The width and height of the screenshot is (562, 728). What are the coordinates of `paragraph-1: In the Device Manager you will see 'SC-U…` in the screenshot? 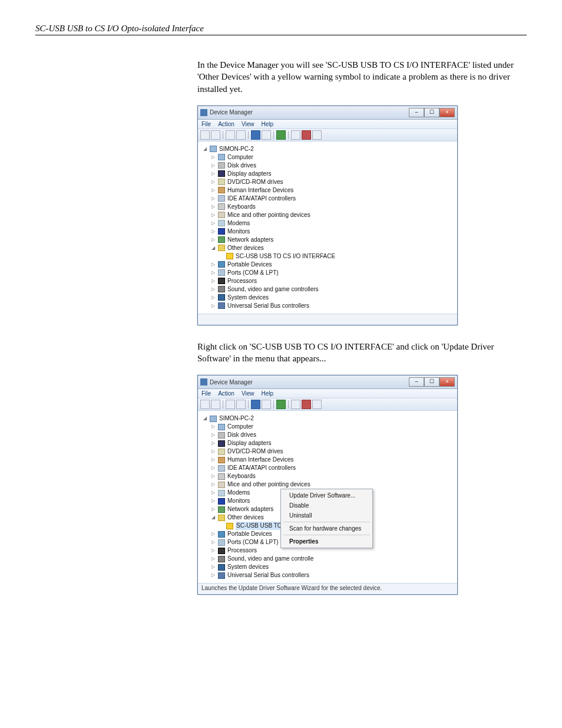 It's located at (356, 77).